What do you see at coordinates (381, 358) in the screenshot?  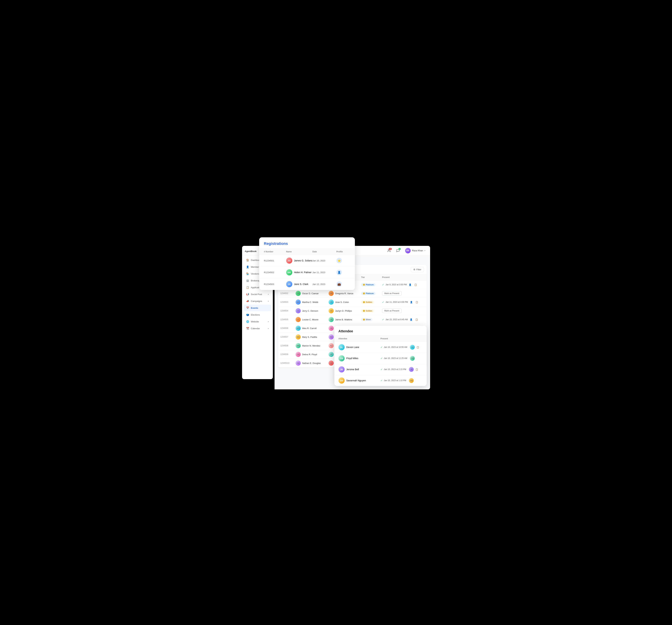 I see `attendee-row: FM Floyd Miles ✓ Jan 10, 2023 at 11:25 A…` at bounding box center [381, 358].